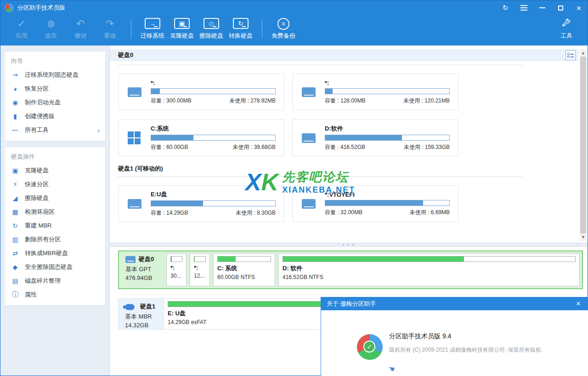 Image resolution: width=588 pixels, height=376 pixels. I want to click on about-dialog-titlebar: 关于 傲梅分区助手 ×, so click(455, 304).